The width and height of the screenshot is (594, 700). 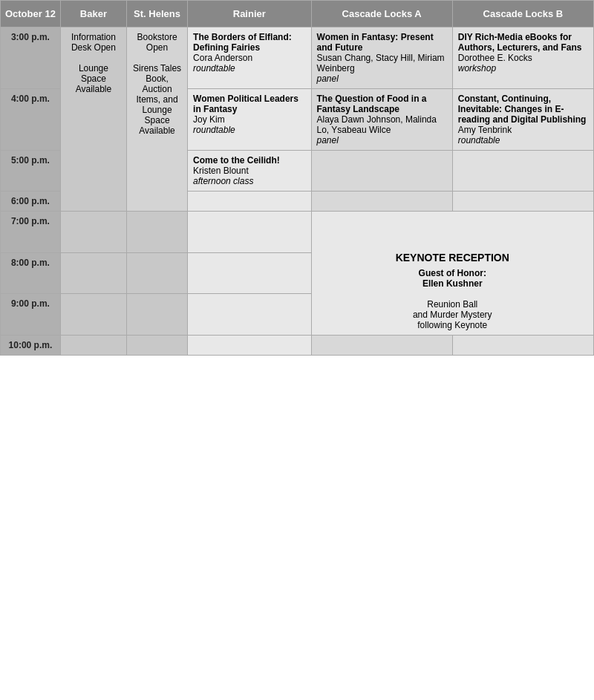 I want to click on sthelens-info: Bookstore Open Sirens Tales Book, Auctio…, so click(x=157, y=120).